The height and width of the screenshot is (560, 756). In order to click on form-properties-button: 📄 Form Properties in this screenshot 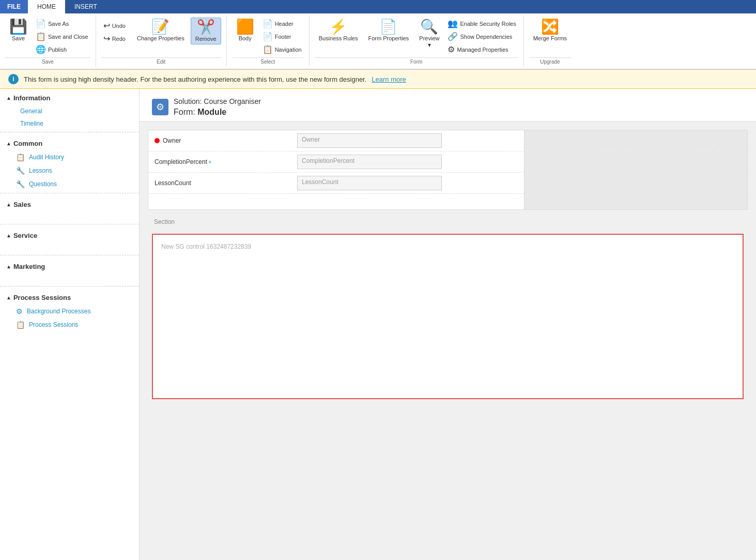, I will do `click(389, 31)`.